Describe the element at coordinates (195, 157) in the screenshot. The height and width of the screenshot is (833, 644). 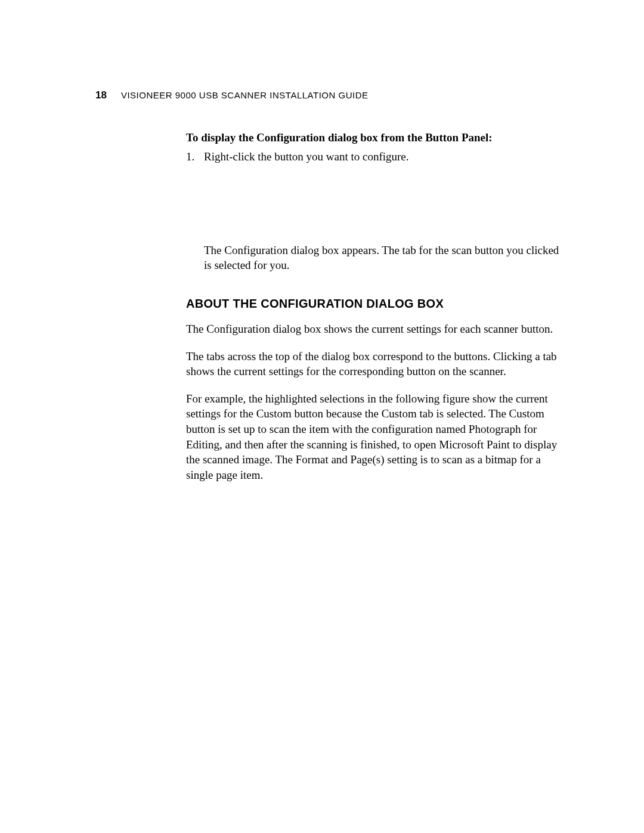
I see `step-number: 1.` at that location.